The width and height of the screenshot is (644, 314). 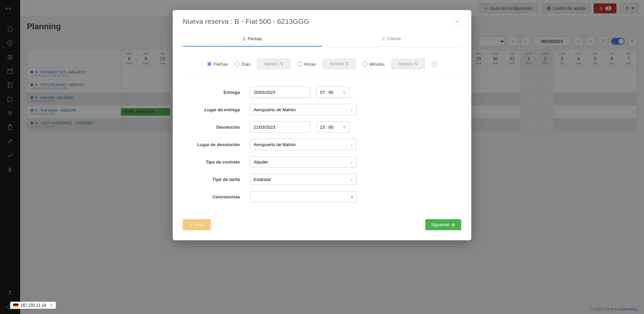 I want to click on arrow-right-icon: ⊕, so click(x=453, y=225).